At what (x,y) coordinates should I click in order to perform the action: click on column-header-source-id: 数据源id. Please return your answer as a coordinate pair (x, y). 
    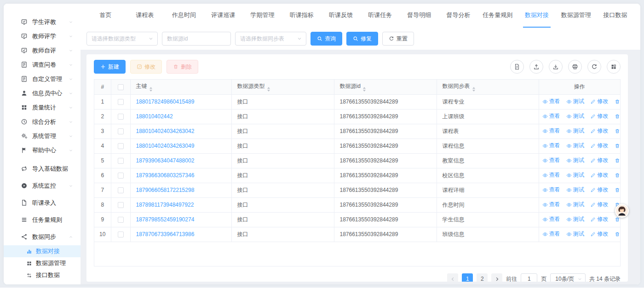
    Looking at the image, I should click on (385, 87).